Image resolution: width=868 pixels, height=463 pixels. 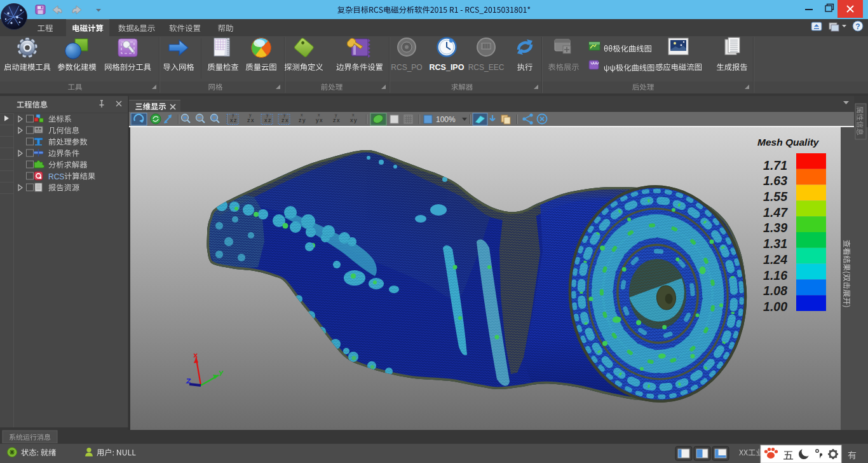 What do you see at coordinates (775, 244) in the screenshot?
I see `svg-text: 1.31` at bounding box center [775, 244].